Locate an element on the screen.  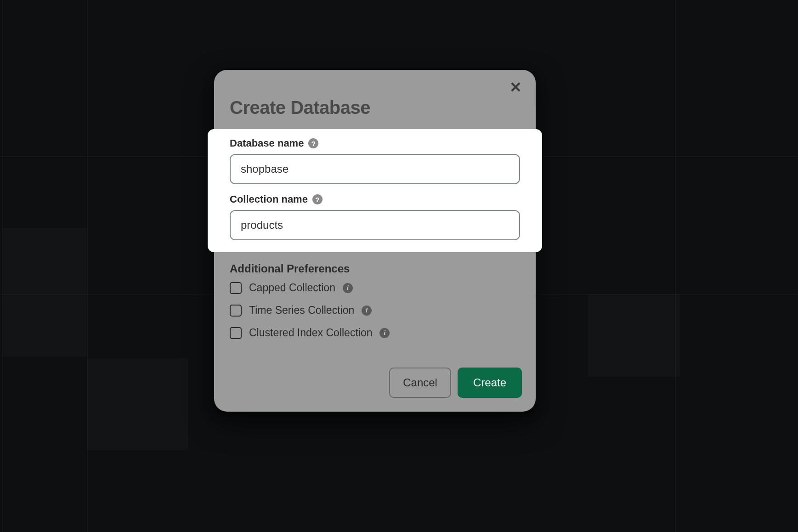
additional-preferences: Additional Preferences Capped Collection… is located at coordinates (375, 296).